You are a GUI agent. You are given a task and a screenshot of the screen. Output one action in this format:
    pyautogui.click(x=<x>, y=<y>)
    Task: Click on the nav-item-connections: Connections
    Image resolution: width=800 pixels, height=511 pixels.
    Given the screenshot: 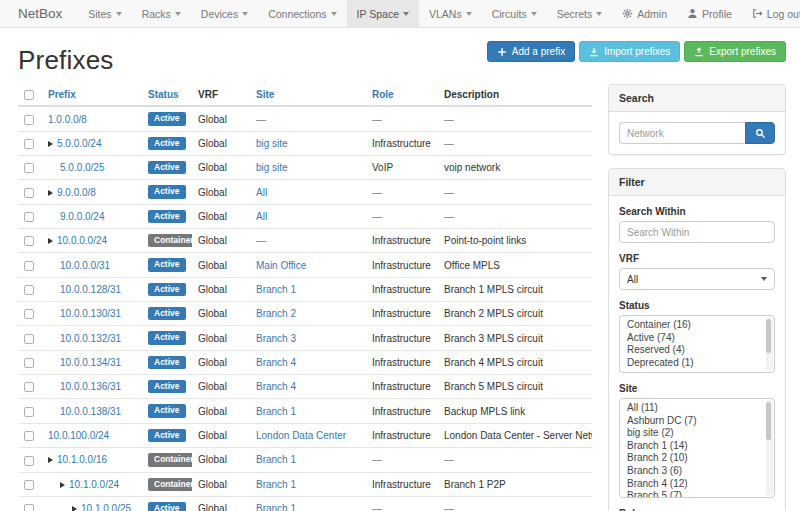 What is the action you would take?
    pyautogui.click(x=302, y=14)
    